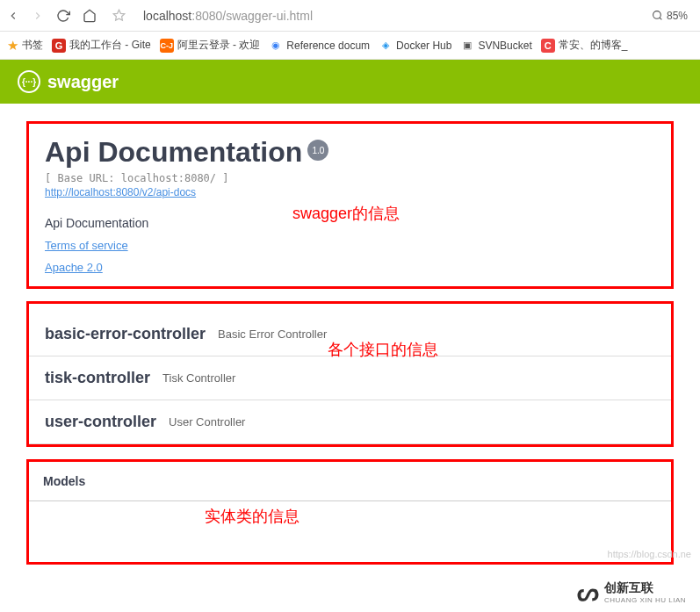 The height and width of the screenshot is (612, 700). Describe the element at coordinates (198, 378) in the screenshot. I see `controller-desc: Tisk Controller` at that location.